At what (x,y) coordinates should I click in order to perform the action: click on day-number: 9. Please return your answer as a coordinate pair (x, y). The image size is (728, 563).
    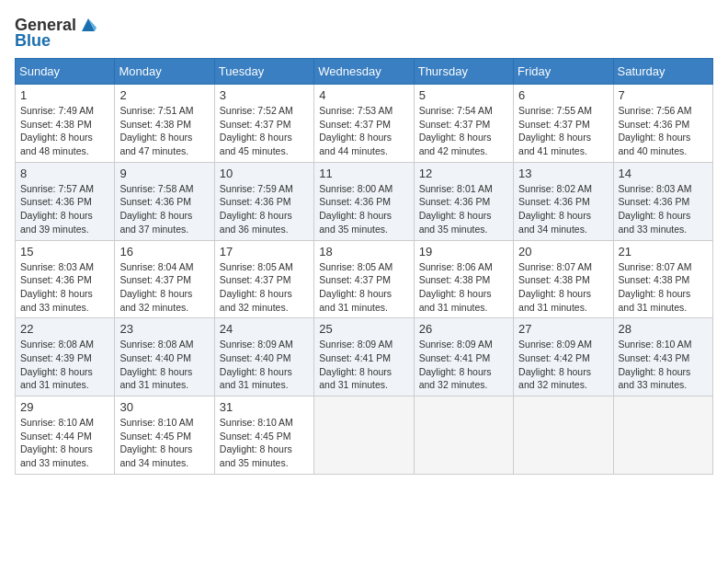
    Looking at the image, I should click on (164, 173).